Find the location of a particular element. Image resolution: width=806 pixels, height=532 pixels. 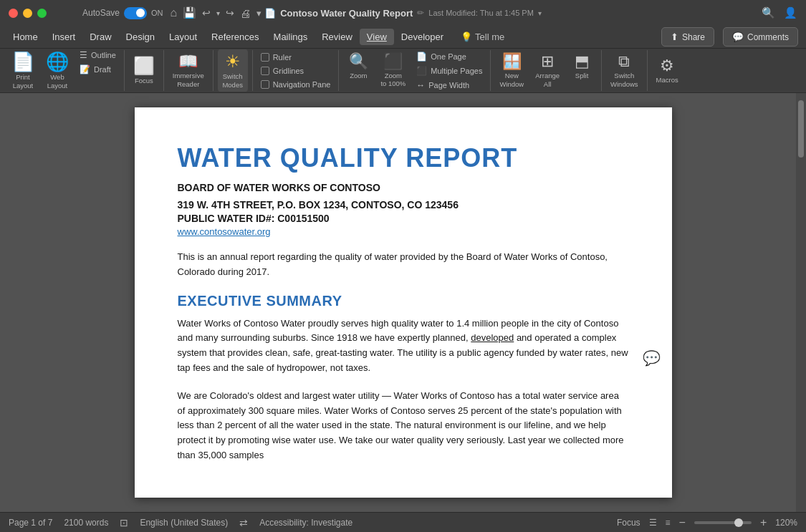

web-layout-button: 🌐 WebLayout is located at coordinates (57, 70).